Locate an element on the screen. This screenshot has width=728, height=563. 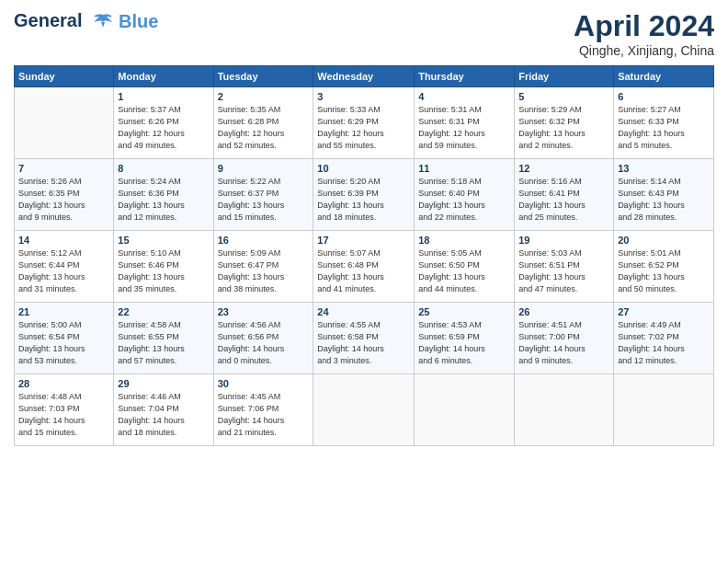
day-number: 20 is located at coordinates (664, 240).